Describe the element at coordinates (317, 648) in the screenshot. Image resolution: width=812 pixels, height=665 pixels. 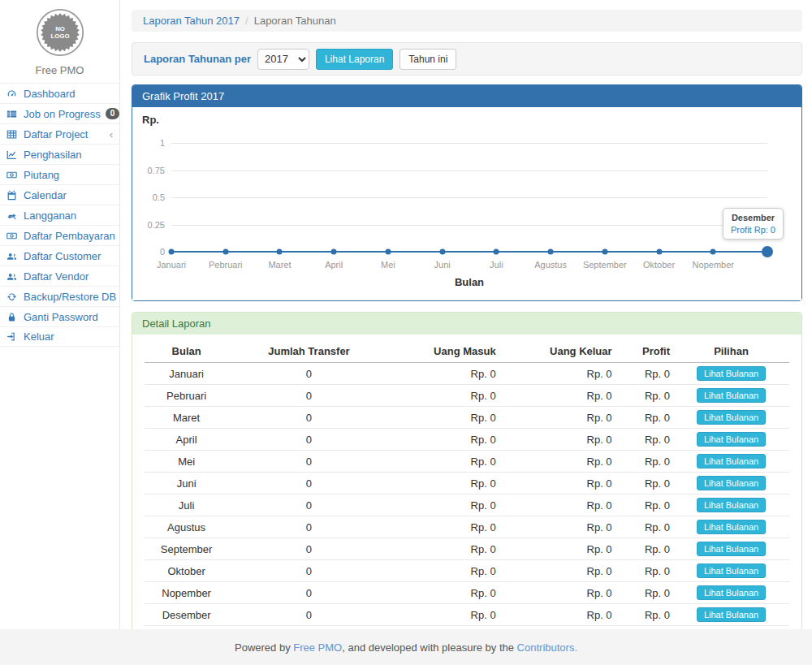
I see `footer-brand-link: Free PMO` at that location.